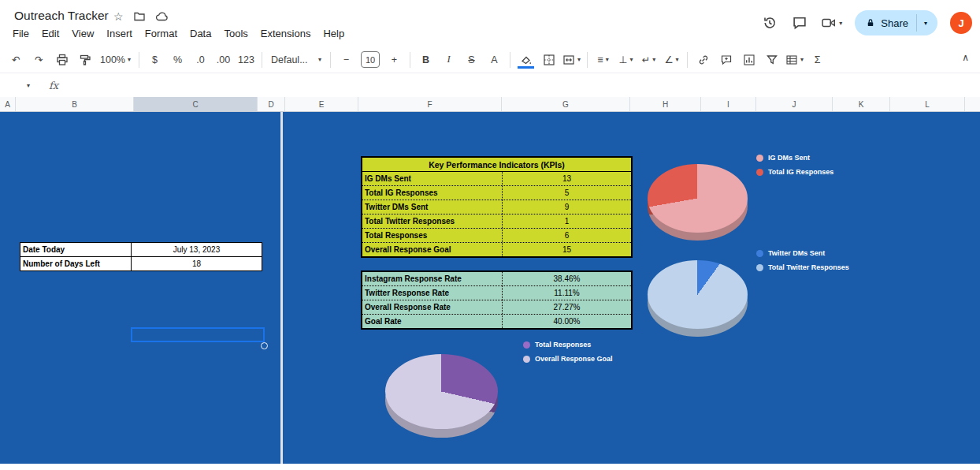 This screenshot has width=980, height=470. What do you see at coordinates (490, 467) in the screenshot?
I see `horizontal-scrollbar` at bounding box center [490, 467].